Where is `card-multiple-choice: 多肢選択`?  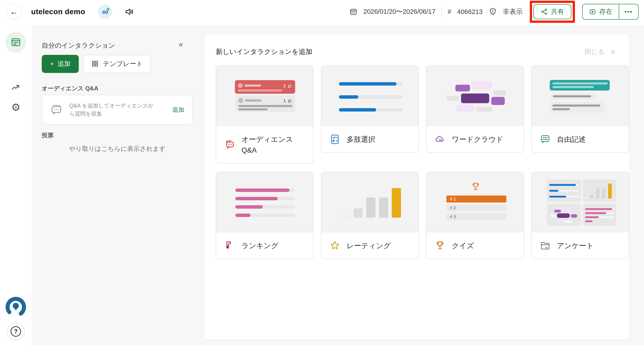 card-multiple-choice: 多肢選択 is located at coordinates (370, 109).